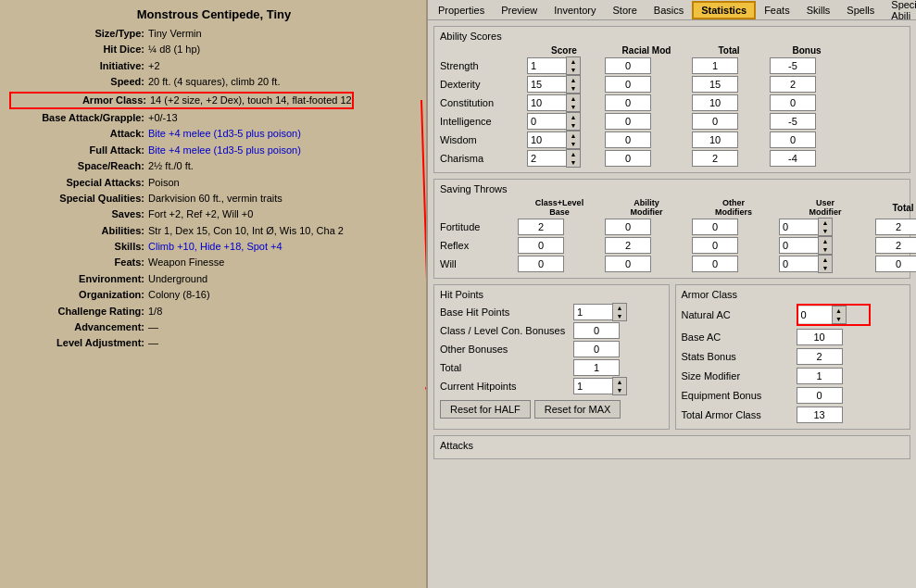  I want to click on saving-throws-title: Saving Throws, so click(672, 189).